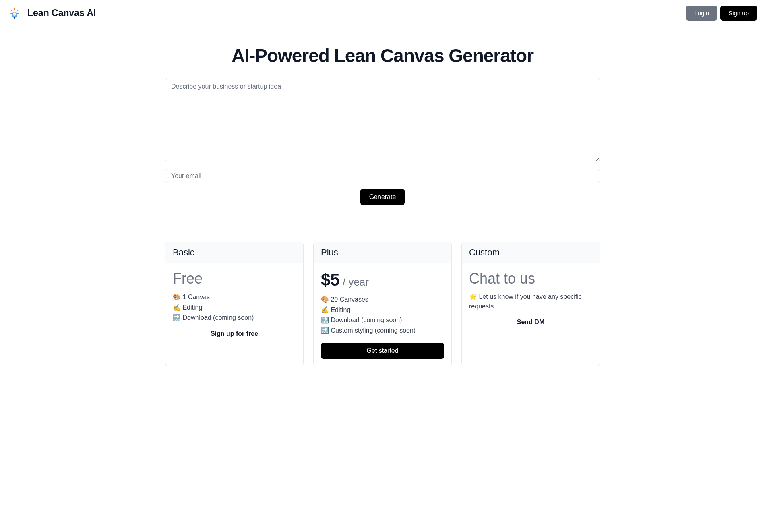 The image size is (765, 532). What do you see at coordinates (234, 297) in the screenshot?
I see `feature-item: 🎨 1 Canvas` at bounding box center [234, 297].